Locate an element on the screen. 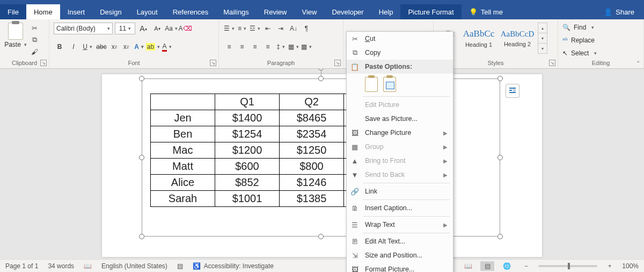 The height and width of the screenshot is (272, 644). tab-help: Help is located at coordinates (386, 12).